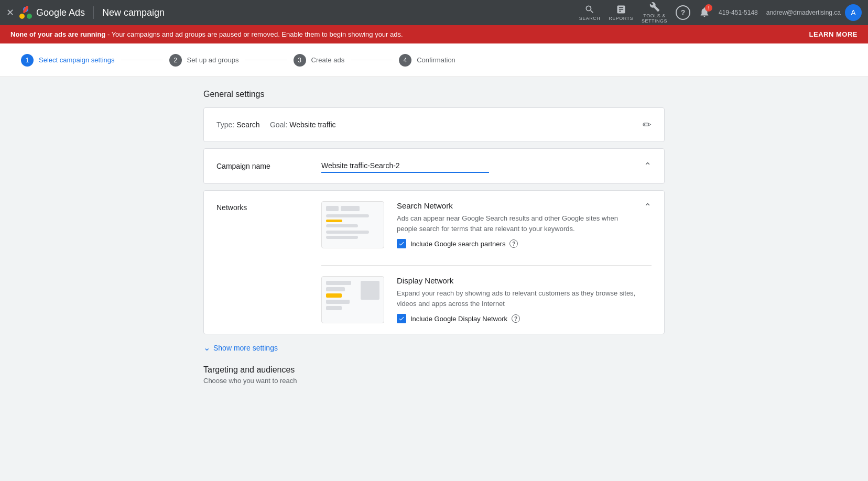 This screenshot has height=481, width=868. Describe the element at coordinates (204, 60) in the screenshot. I see `step-2: 2 Set up ad groups` at that location.